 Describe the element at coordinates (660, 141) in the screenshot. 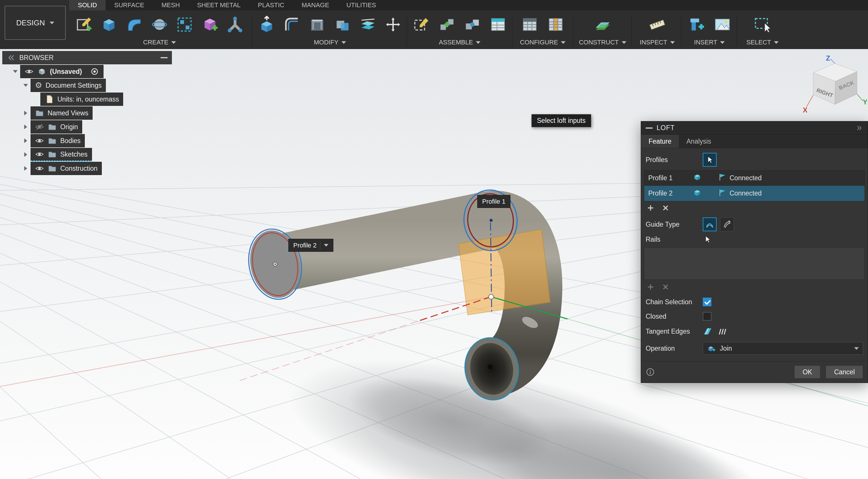

I see `loft-tab-feature: Feature` at that location.